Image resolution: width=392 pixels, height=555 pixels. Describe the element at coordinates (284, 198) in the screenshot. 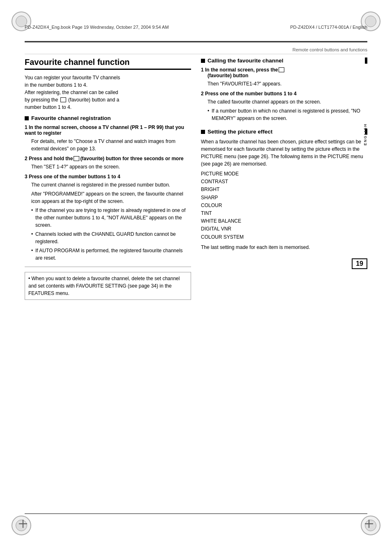

I see `picture-item-3: SHARP` at that location.